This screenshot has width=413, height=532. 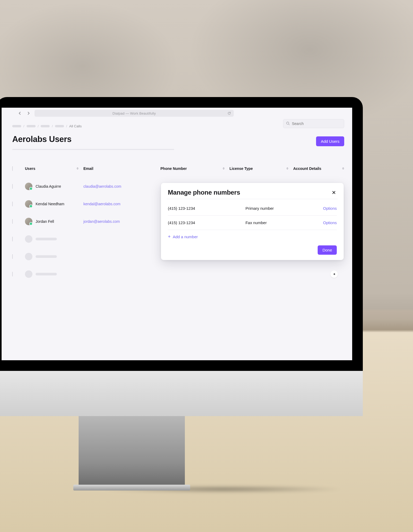 I want to click on search-input, so click(x=317, y=124).